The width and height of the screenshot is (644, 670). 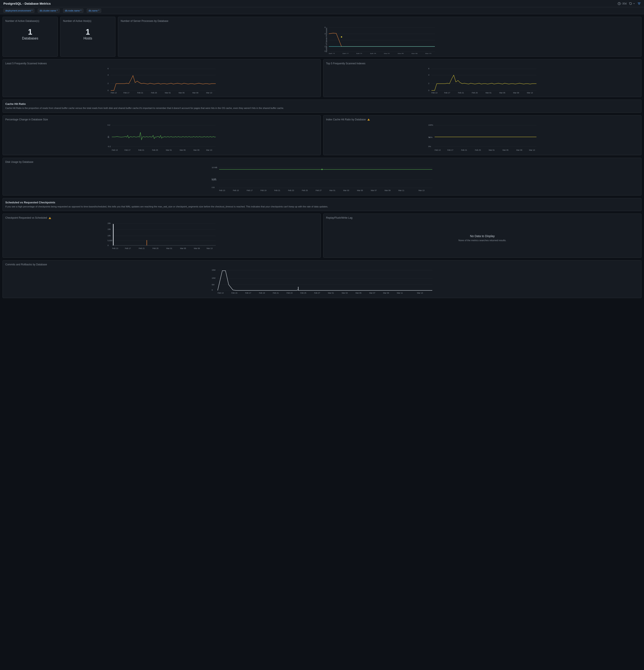 I want to click on server-processes-chart: 6 4 2 0 Number of Server Processes, so click(x=380, y=39).